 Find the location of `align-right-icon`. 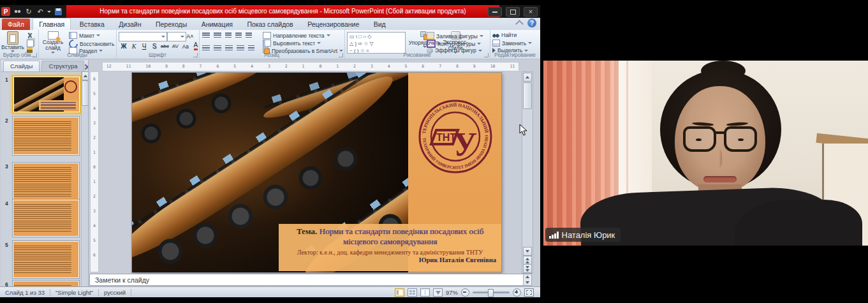

align-right-icon is located at coordinates (229, 48).